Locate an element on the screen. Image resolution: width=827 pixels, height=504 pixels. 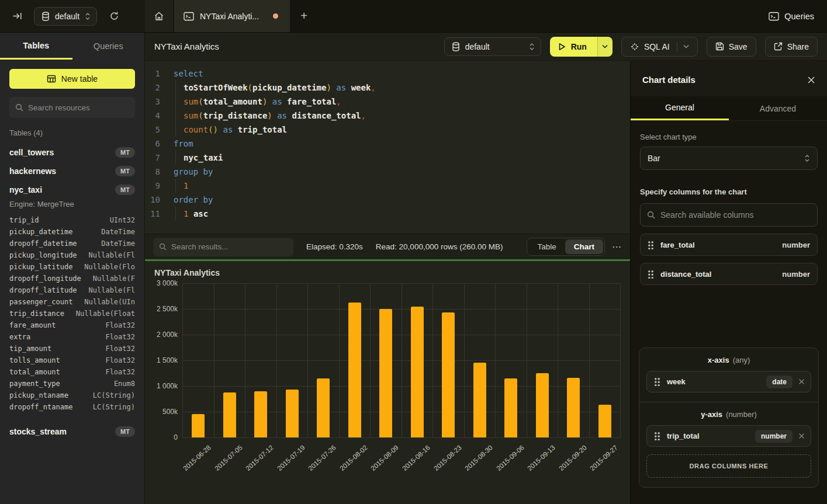
more-options-button: ⋯ is located at coordinates (617, 246).